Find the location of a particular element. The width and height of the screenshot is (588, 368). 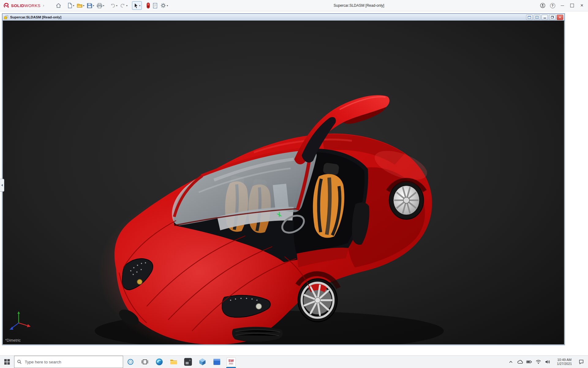

dark-app-tile-icon is located at coordinates (188, 362).